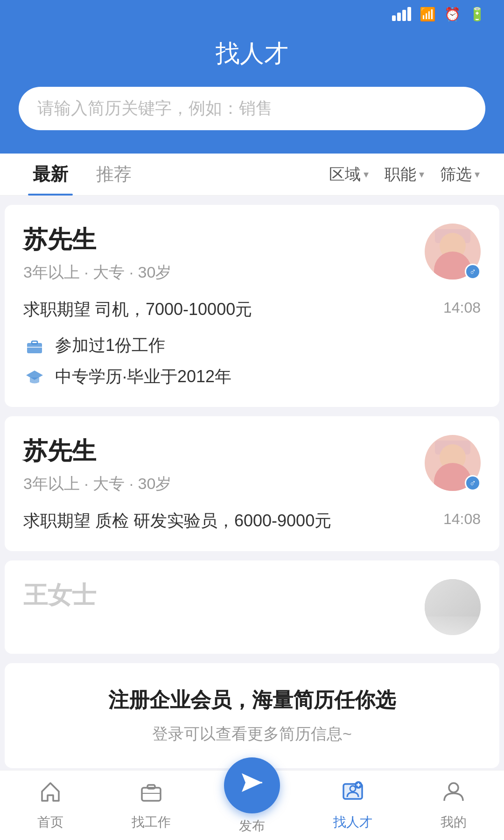  I want to click on login-title: 注册企业会员，海量简历任你选, so click(252, 700).